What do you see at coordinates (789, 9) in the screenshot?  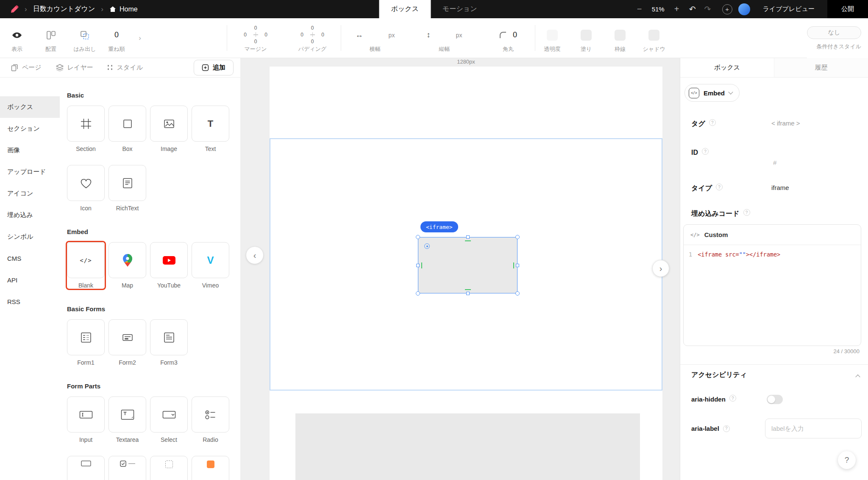 I see `live-preview-button: ライブプレビュー` at bounding box center [789, 9].